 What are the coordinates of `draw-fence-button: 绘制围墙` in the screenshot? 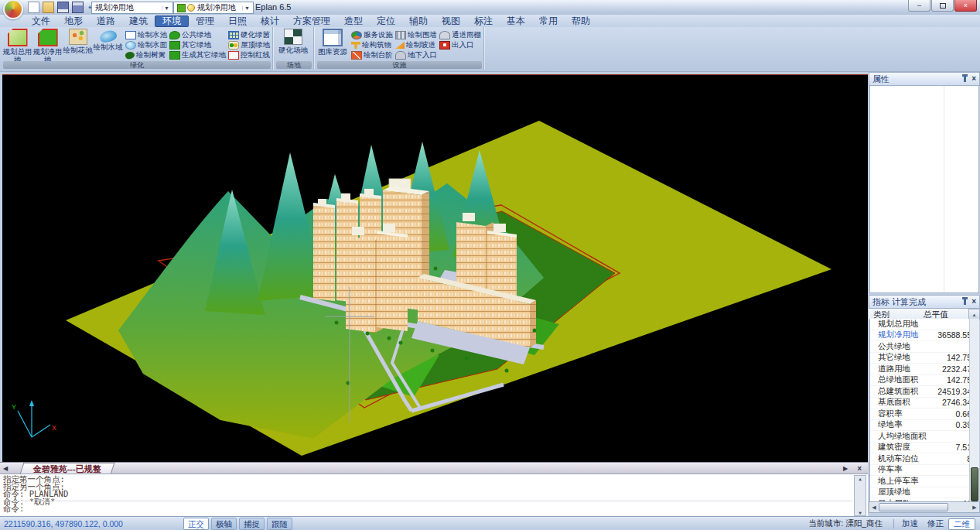 It's located at (416, 36).